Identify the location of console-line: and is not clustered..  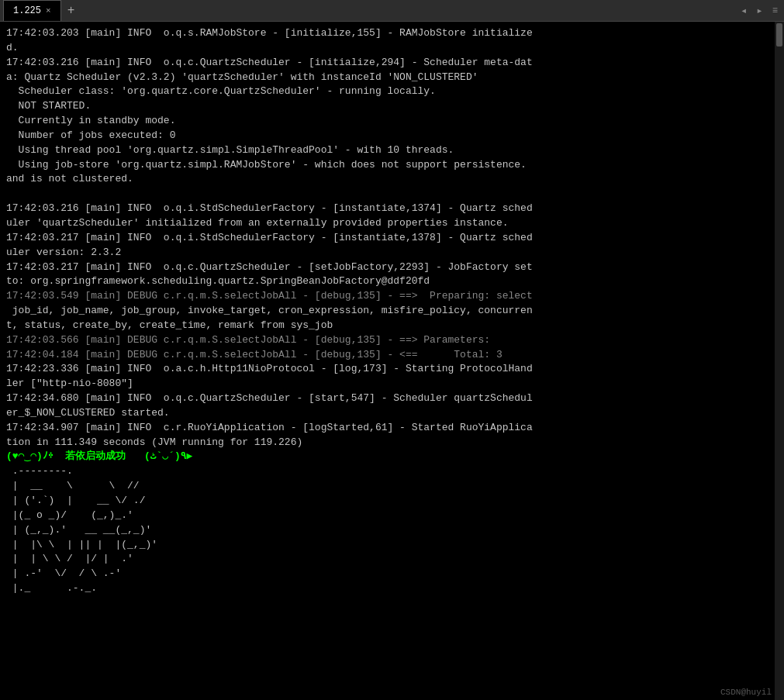
(70, 178).